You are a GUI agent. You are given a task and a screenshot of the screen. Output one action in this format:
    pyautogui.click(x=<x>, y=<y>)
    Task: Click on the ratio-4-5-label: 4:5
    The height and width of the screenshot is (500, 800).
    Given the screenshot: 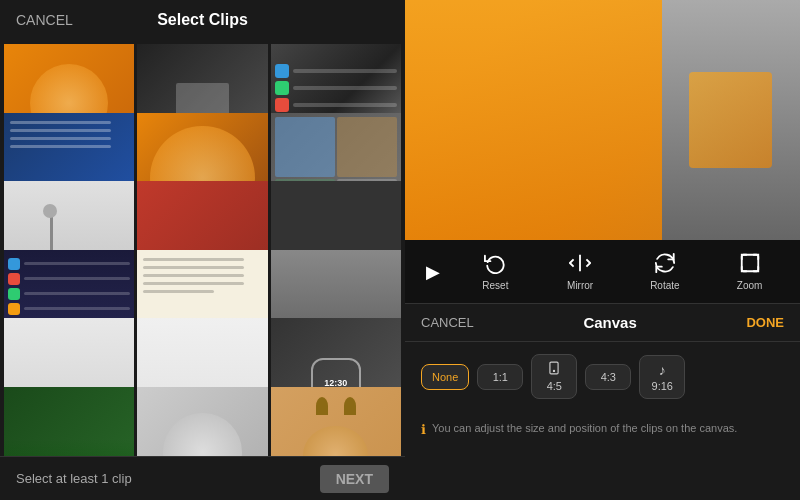 What is the action you would take?
    pyautogui.click(x=554, y=386)
    